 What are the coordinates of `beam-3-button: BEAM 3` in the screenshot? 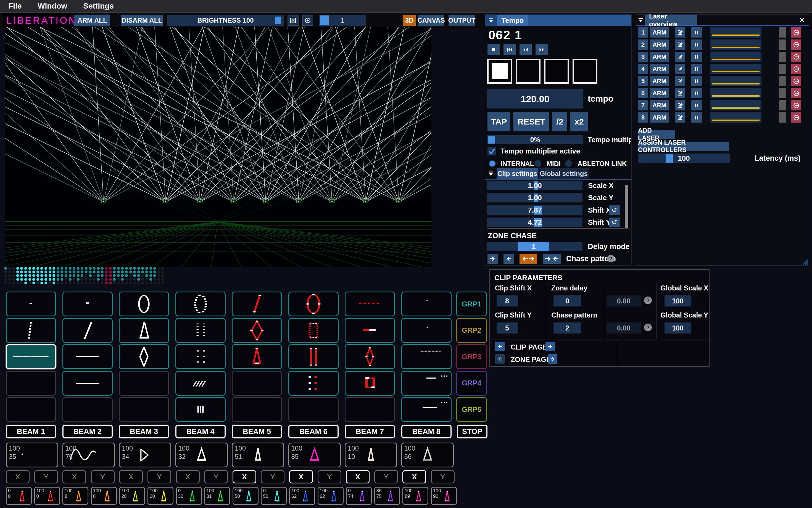 It's located at (144, 431).